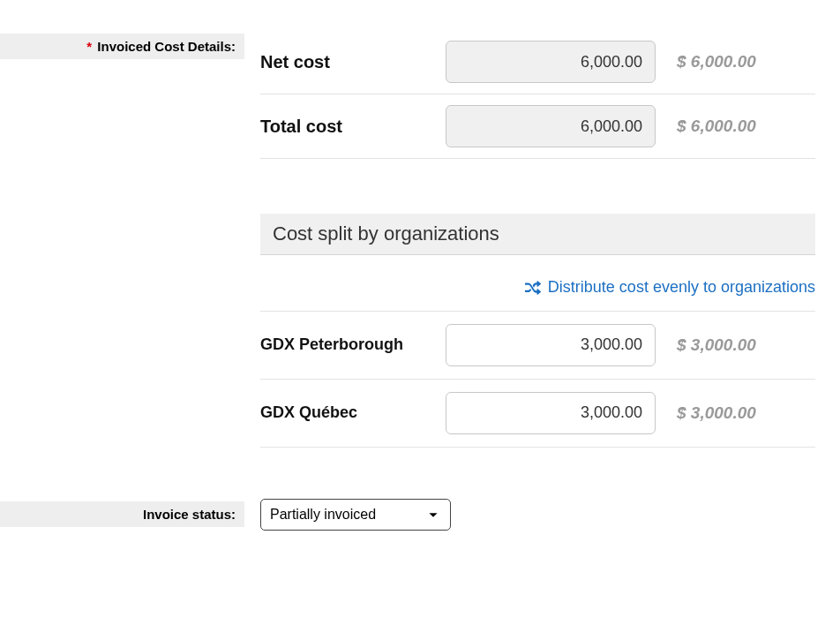 The height and width of the screenshot is (625, 840). Describe the element at coordinates (551, 126) in the screenshot. I see `total-cost-input` at that location.